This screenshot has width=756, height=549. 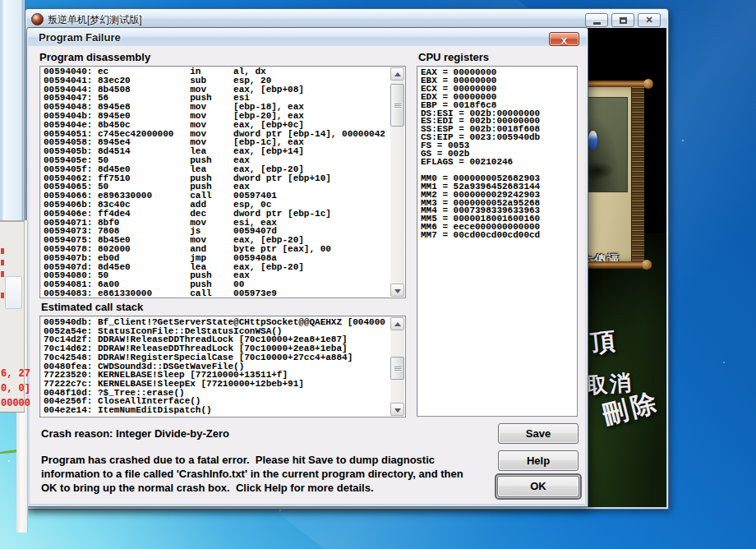 I want to click on close-button: ✕, so click(x=649, y=20).